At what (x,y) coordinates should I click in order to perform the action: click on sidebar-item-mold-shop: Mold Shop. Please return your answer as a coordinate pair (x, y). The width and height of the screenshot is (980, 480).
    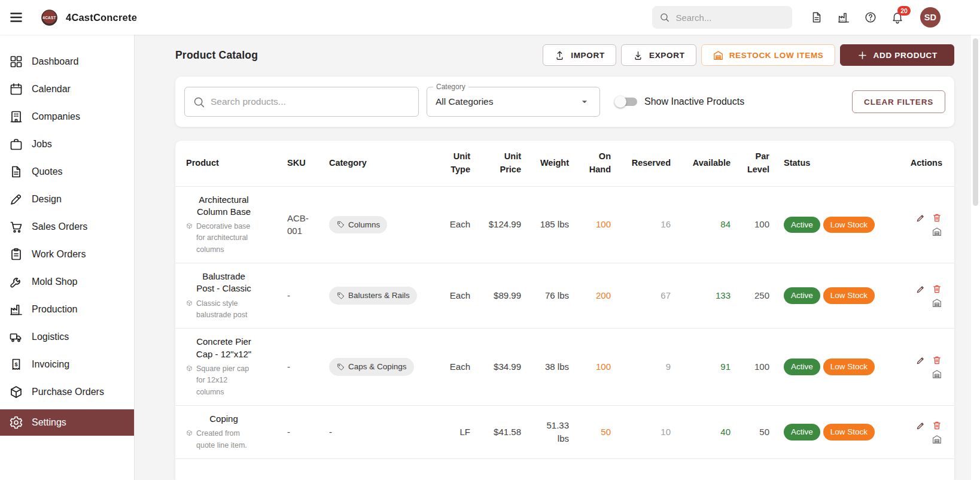
    Looking at the image, I should click on (67, 282).